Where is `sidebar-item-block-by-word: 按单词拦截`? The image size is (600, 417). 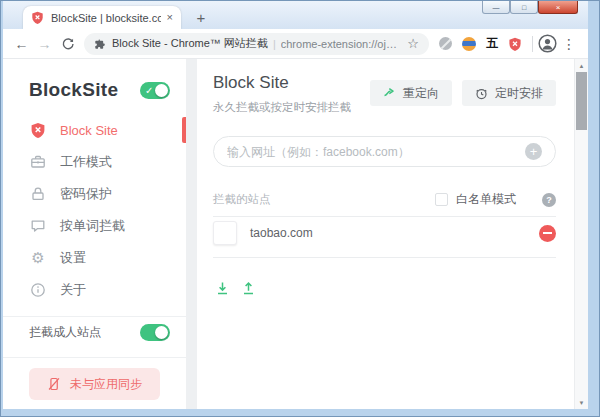
sidebar-item-block-by-word: 按单词拦截 is located at coordinates (94, 226).